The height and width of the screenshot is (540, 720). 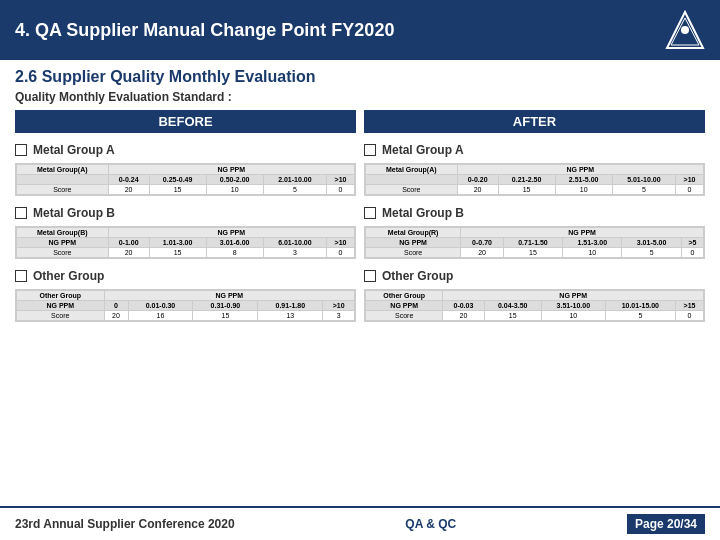 What do you see at coordinates (534, 122) in the screenshot?
I see `after-header: AFTER` at bounding box center [534, 122].